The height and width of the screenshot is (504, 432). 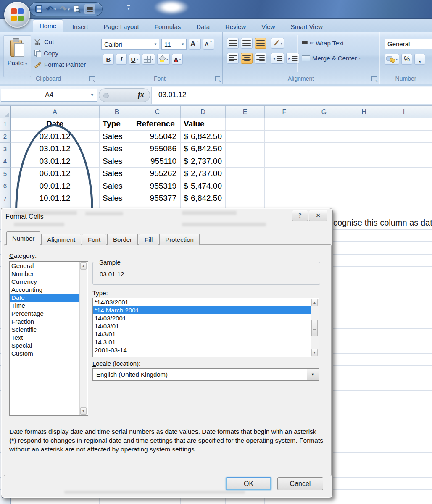 I want to click on cut-button: Cut, so click(x=60, y=42).